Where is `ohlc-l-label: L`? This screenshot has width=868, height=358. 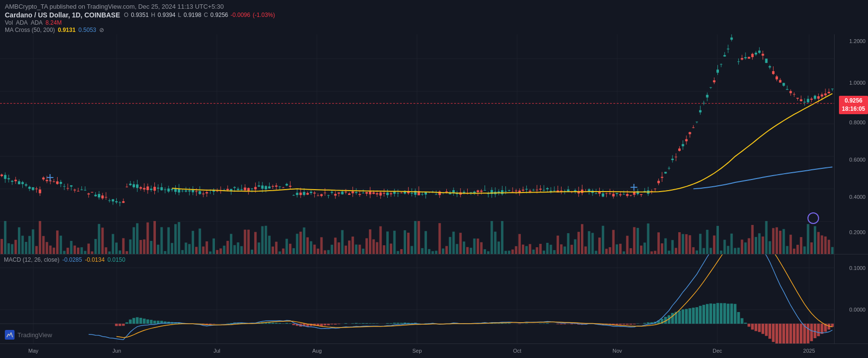 ohlc-l-label: L is located at coordinates (179, 15).